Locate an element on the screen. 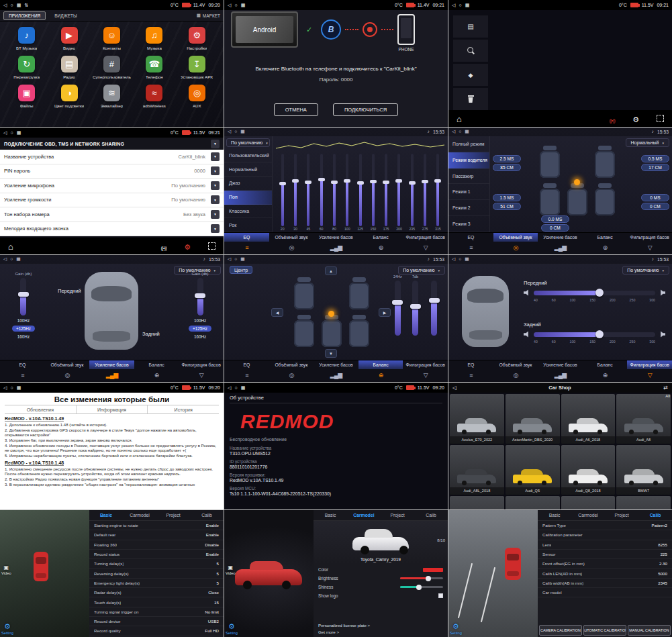  settings-row: Radar delay(s) Close is located at coordinates (156, 593).